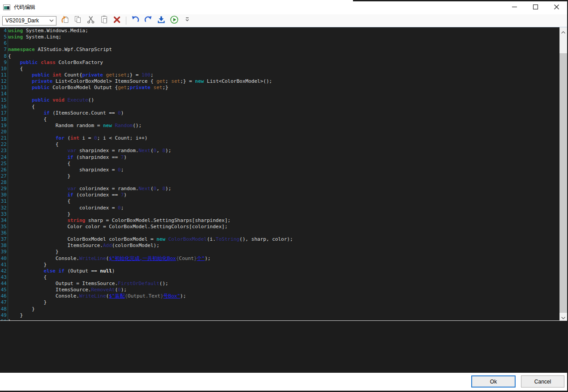  I want to click on line-number: 29, so click(4, 189).